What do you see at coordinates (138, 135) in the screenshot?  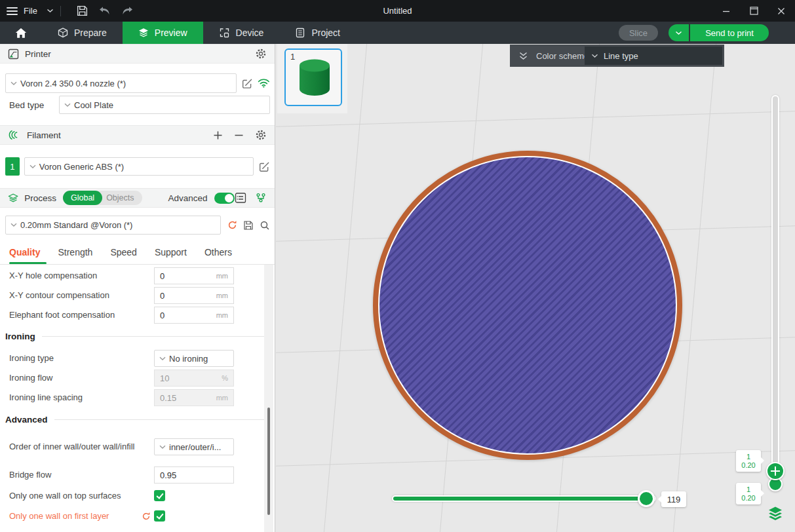 I see `filament-section-header: Filament` at bounding box center [138, 135].